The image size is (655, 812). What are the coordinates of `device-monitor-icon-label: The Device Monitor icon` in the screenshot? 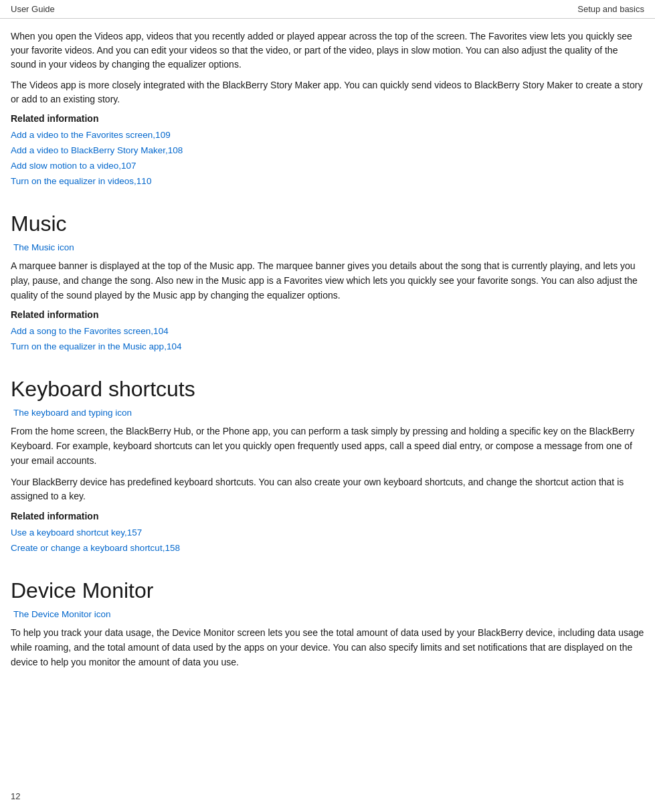 It's located at (62, 615).